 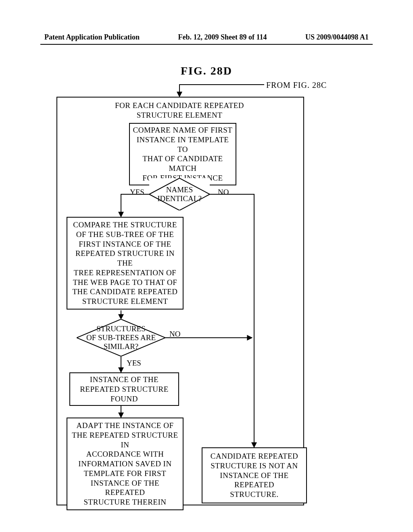 What do you see at coordinates (296, 85) in the screenshot?
I see `from-label: FROM FIG. 28C` at bounding box center [296, 85].